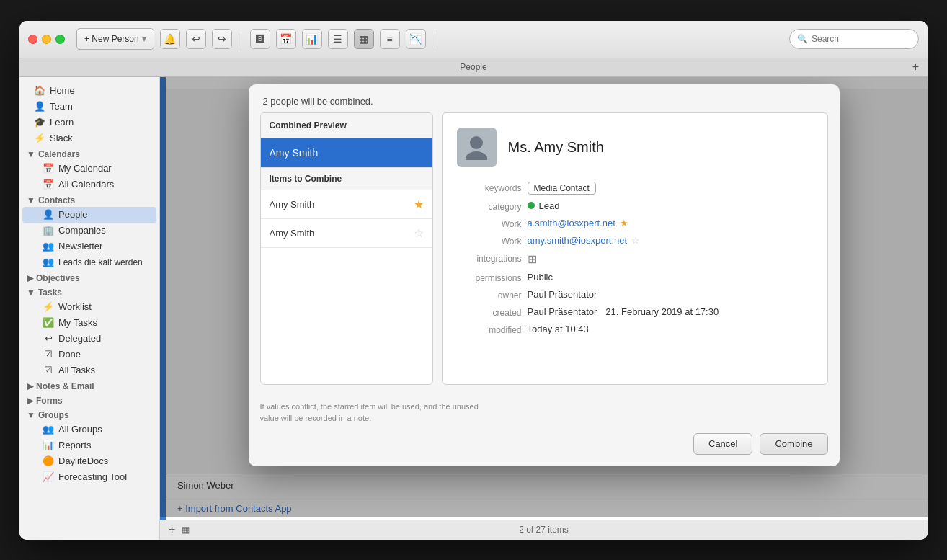 This screenshot has height=560, width=947. Describe the element at coordinates (572, 223) in the screenshot. I see `email1-link: a.smith@iosxpert.net` at that location.